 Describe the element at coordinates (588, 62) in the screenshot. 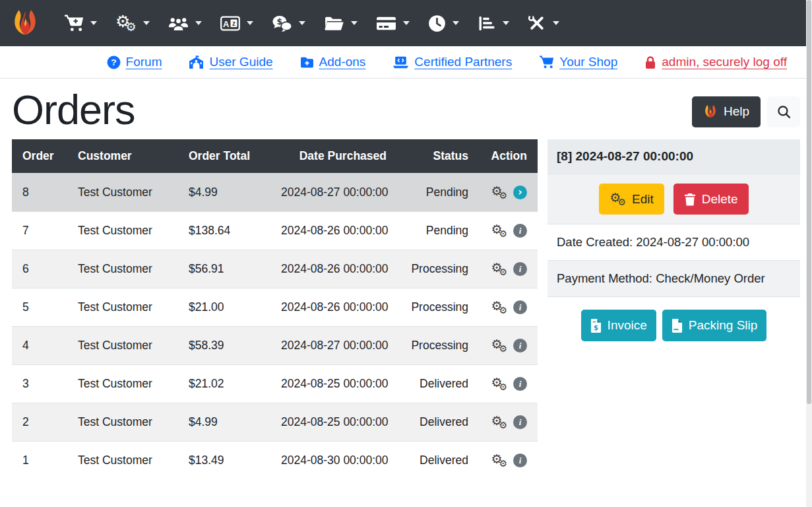

I see `your-shop-link-label: Your Shop` at that location.